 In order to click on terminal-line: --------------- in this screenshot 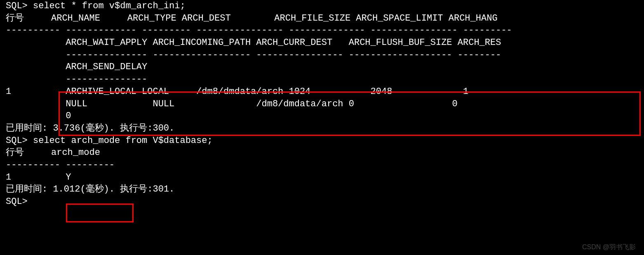, I will do `click(322, 80)`.